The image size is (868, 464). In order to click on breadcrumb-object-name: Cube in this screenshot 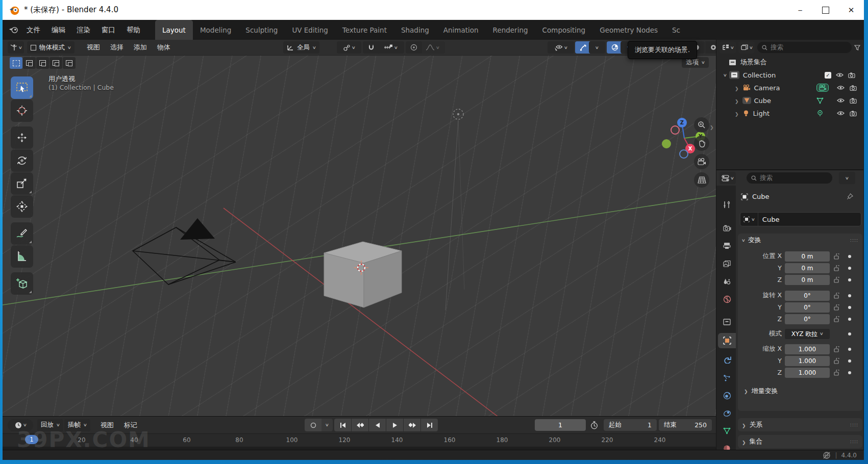, I will do `click(761, 197)`.